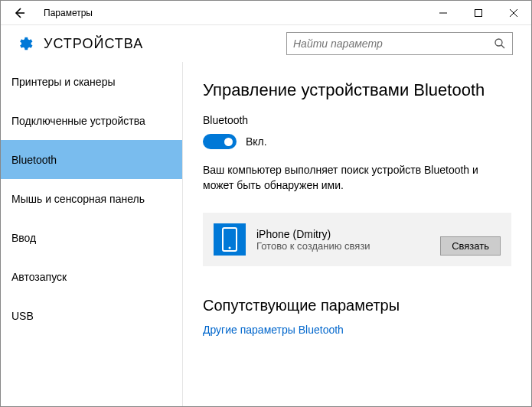 The height and width of the screenshot is (407, 532). I want to click on sidebar-item-connected-devices: Подключенные устройства, so click(92, 121).